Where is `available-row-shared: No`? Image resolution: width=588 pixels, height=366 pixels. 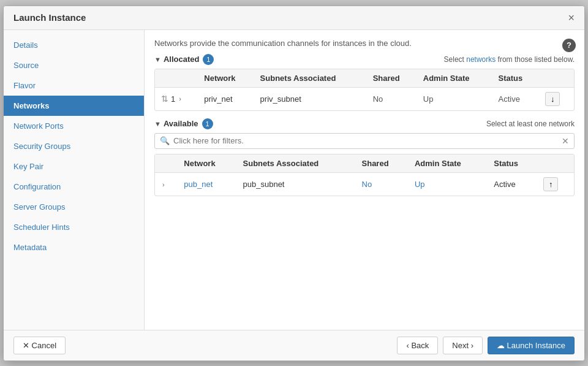 available-row-shared: No is located at coordinates (382, 184).